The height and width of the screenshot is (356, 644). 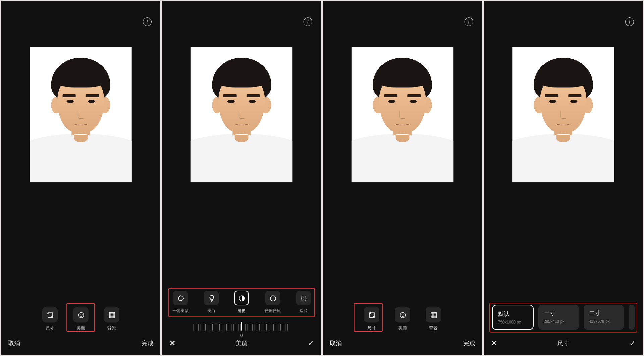 What do you see at coordinates (304, 298) in the screenshot?
I see `slim-face-icon` at bounding box center [304, 298].